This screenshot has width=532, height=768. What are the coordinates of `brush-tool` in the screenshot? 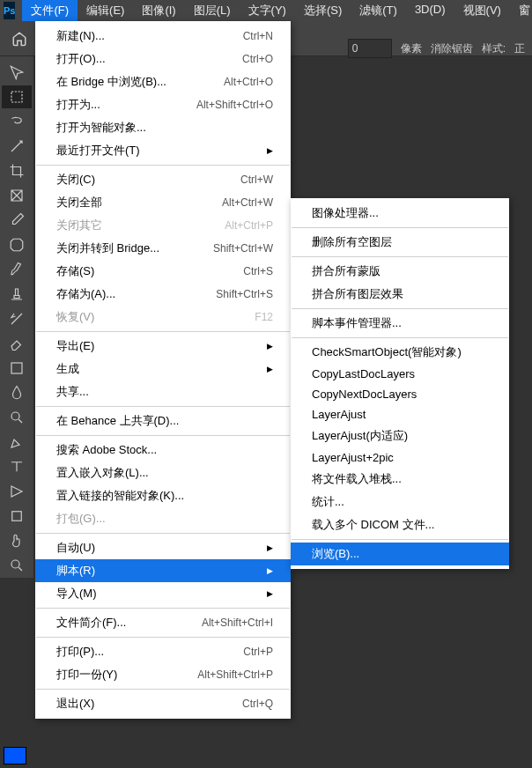 It's located at (17, 270).